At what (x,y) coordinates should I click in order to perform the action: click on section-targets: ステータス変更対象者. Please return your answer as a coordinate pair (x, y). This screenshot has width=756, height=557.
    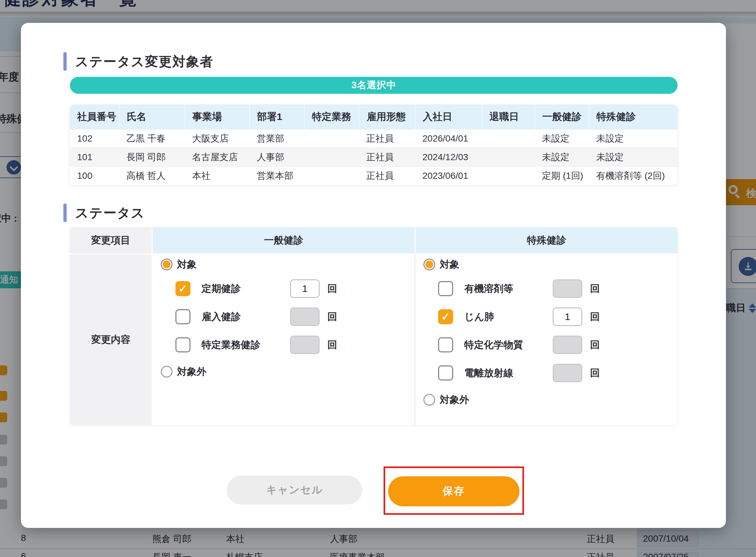
    Looking at the image, I should click on (138, 61).